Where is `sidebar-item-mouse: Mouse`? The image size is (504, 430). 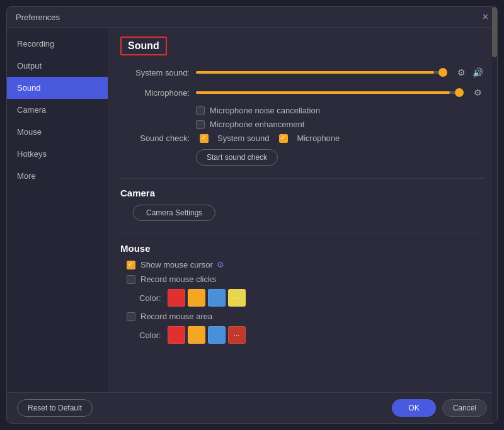 sidebar-item-mouse: Mouse is located at coordinates (57, 132).